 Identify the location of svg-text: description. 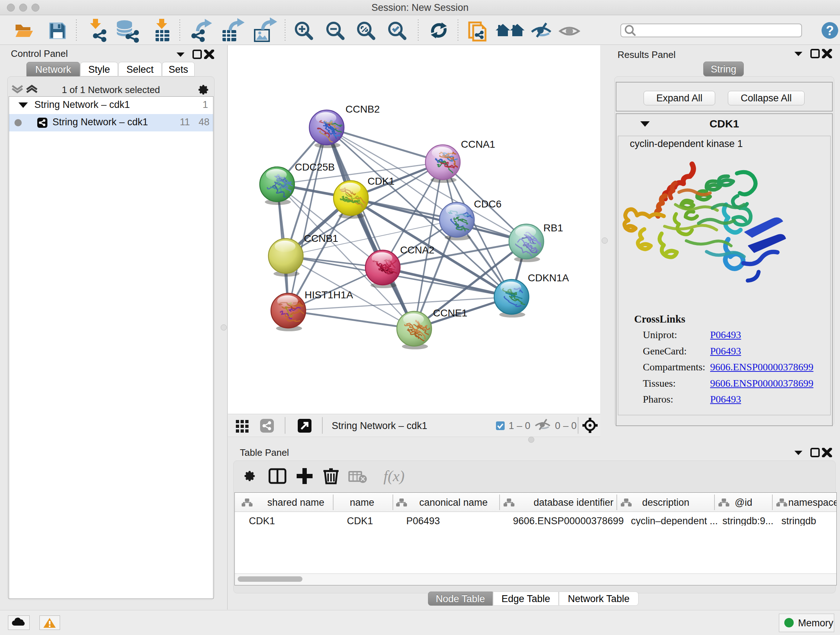
(666, 502).